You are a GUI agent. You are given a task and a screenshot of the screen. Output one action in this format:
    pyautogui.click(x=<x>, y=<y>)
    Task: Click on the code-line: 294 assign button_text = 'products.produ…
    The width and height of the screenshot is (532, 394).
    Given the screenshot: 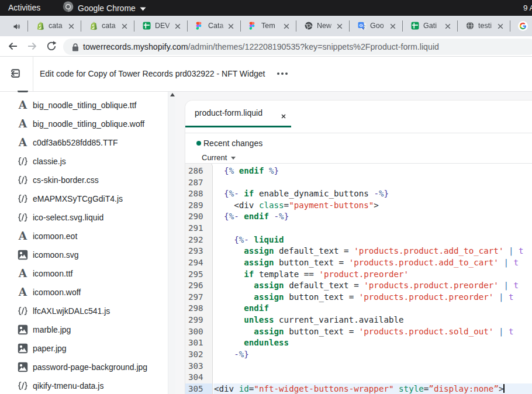 What is the action you would take?
    pyautogui.click(x=359, y=263)
    